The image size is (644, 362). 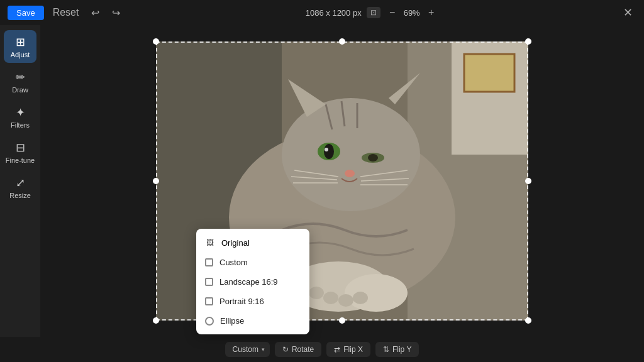 I want to click on dropdown-label-landscape: Landscape 16:9, so click(x=249, y=282).